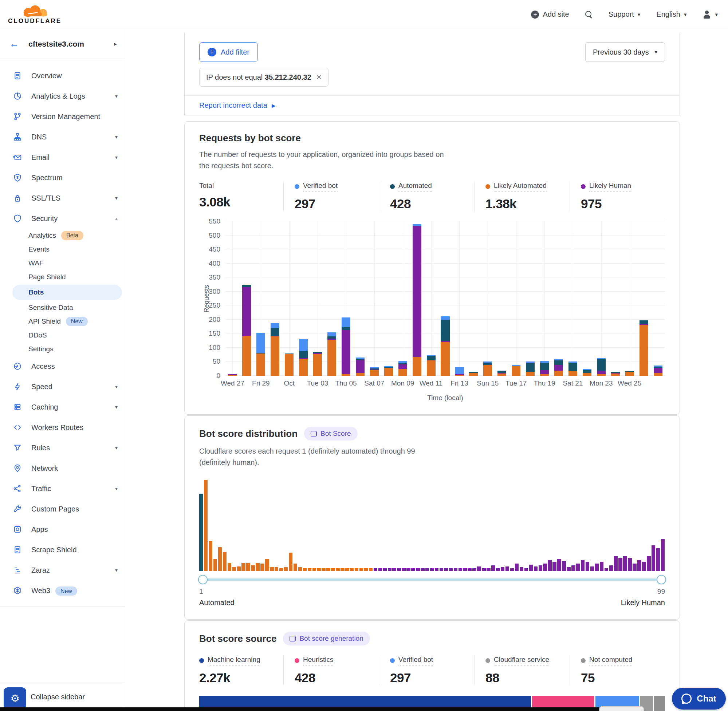  Describe the element at coordinates (62, 44) in the screenshot. I see `site-selector: ← cftestsite3.com ▸` at that location.